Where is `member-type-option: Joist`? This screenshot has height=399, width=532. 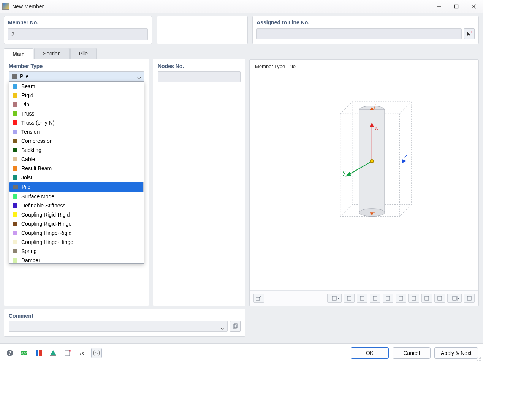
member-type-option: Joist is located at coordinates (76, 177).